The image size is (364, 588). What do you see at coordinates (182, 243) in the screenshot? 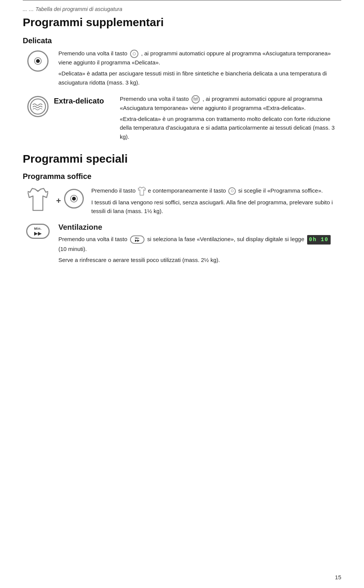
I see `ventilazione-row: Min. ▶▶ Ventilazione Premendo una volta …` at bounding box center [182, 243].